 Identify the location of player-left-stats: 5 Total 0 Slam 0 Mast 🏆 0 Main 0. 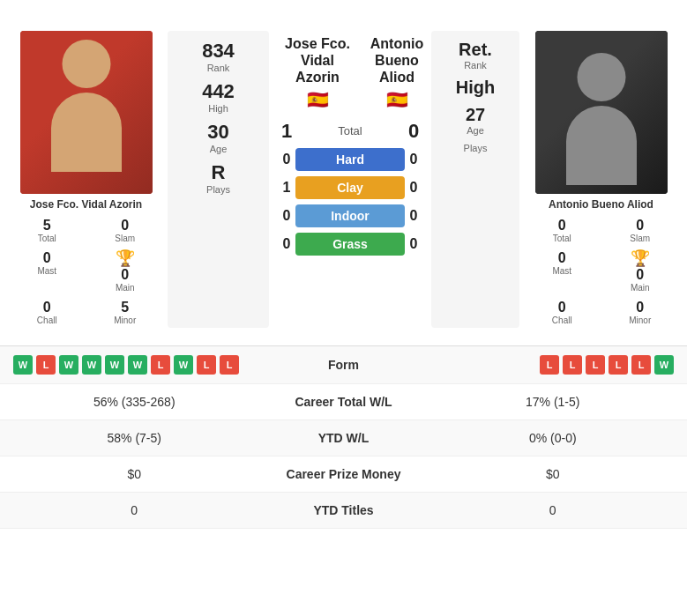
(86, 271).